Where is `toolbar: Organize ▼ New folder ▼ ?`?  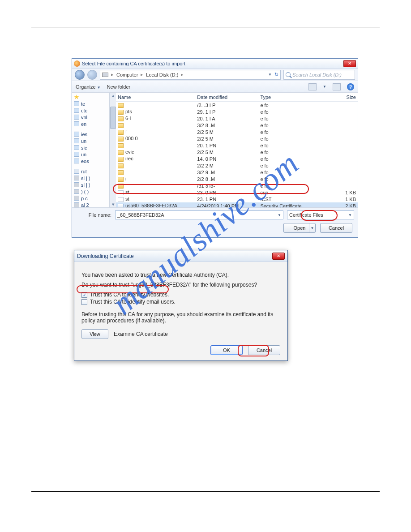
toolbar: Organize ▼ New folder ▼ ? is located at coordinates (215, 87).